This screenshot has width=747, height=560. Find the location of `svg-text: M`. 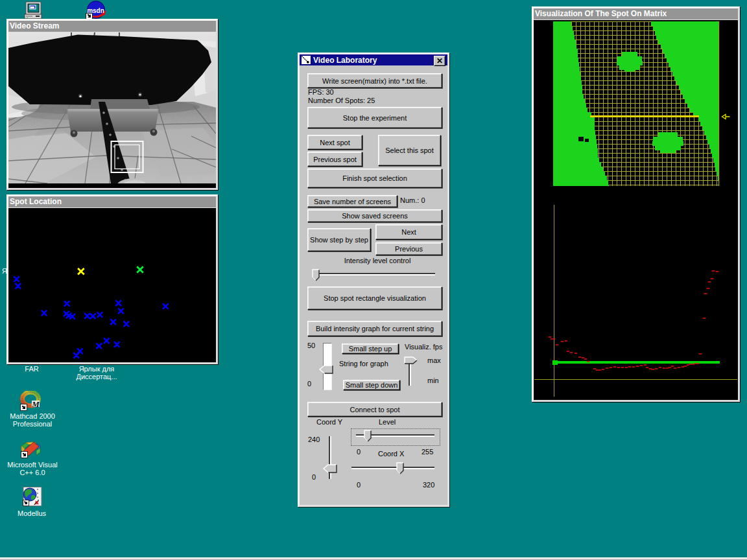

svg-text: M is located at coordinates (35, 404).